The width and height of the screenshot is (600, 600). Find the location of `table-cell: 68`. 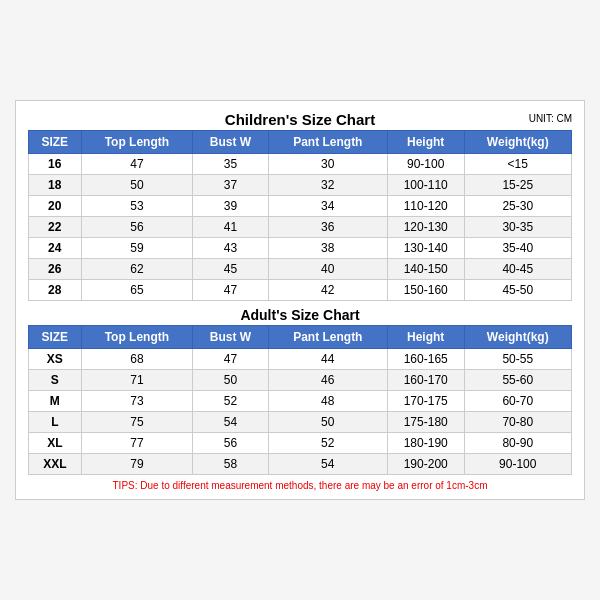

table-cell: 68 is located at coordinates (137, 360).